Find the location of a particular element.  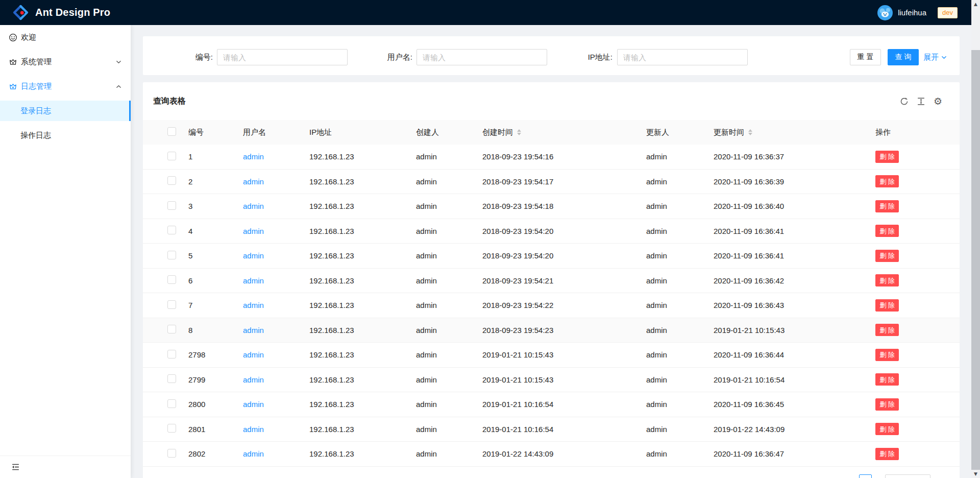

sidebar-item-operation-log: 操作日志 is located at coordinates (65, 135).